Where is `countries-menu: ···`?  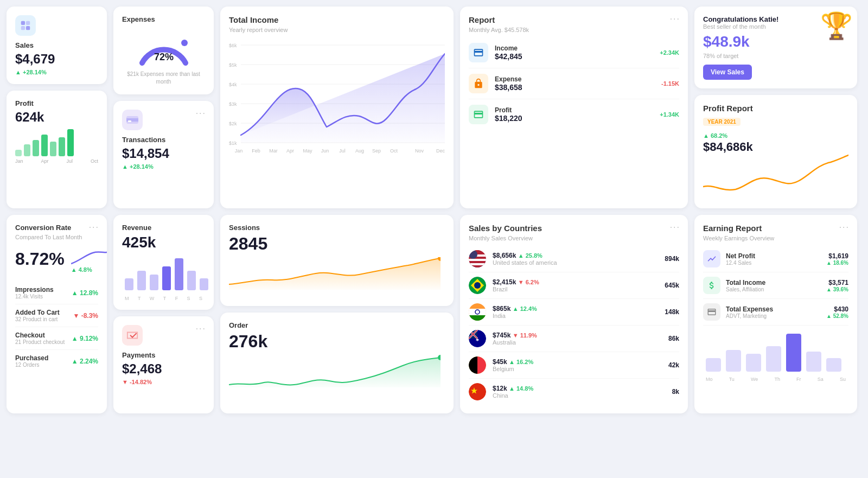
countries-menu: ··· is located at coordinates (675, 227).